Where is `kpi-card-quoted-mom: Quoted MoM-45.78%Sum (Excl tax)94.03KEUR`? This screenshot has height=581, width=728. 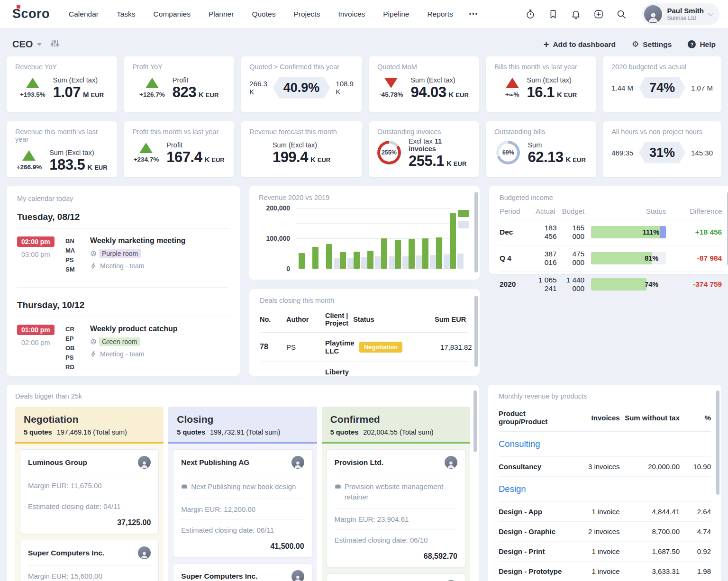
kpi-card-quoted-mom: Quoted MoM-45.78%Sum (Excl tax)94.03KEUR is located at coordinates (424, 84).